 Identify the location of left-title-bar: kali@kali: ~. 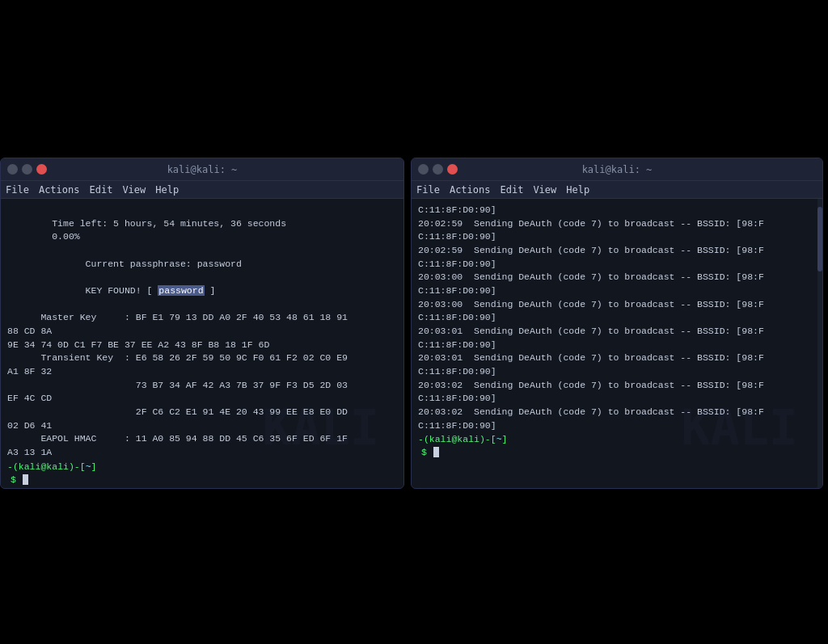
(202, 170).